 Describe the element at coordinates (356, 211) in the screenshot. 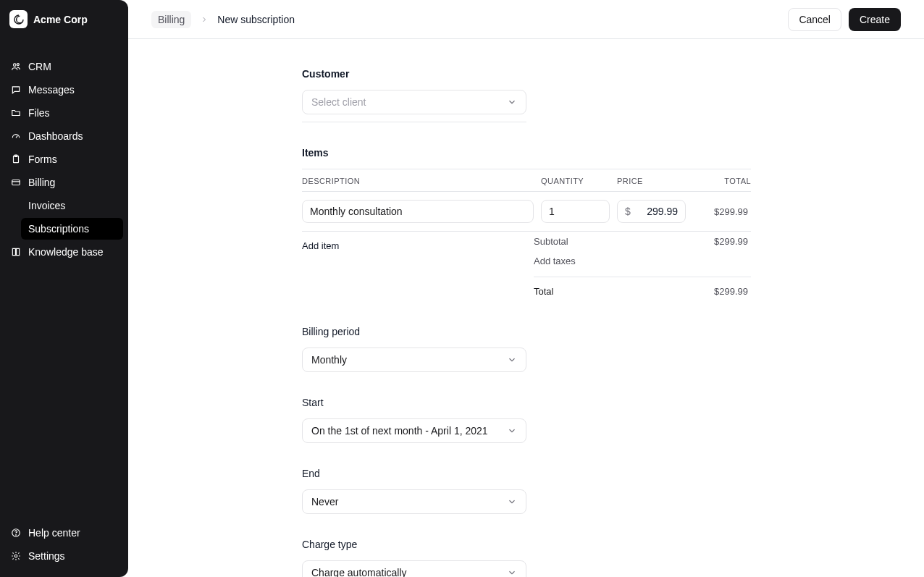

I see `item-description-value: Monthly consultation` at that location.